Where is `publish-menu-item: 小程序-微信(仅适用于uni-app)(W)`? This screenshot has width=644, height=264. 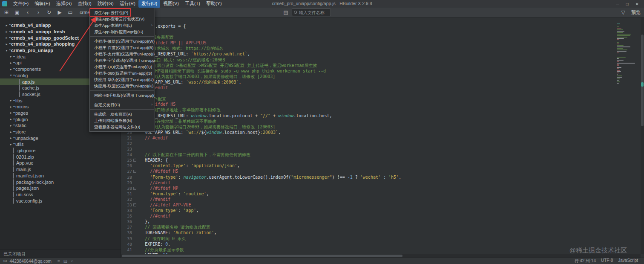 publish-menu-item: 小程序-微信(仅适用于uni-app)(W) is located at coordinates (122, 41).